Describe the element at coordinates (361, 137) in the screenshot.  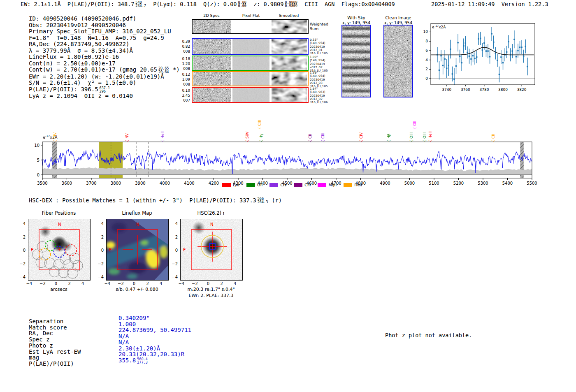
I see `emission-line-label: { CIV` at that location.